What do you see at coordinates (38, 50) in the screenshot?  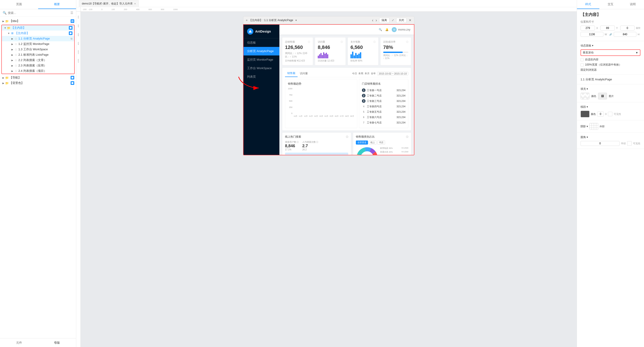 I see `tree-item-1-3: ▶ □ 1.3 工作台 WorkSpace` at bounding box center [38, 50].